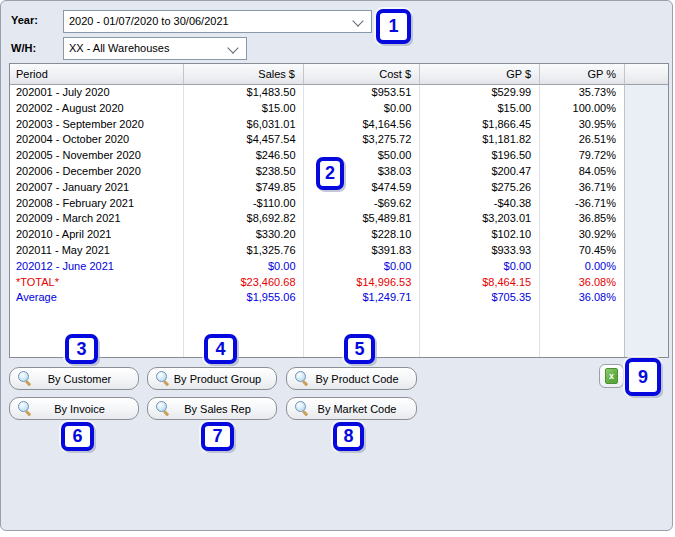 This screenshot has height=537, width=675. Describe the element at coordinates (97, 74) in the screenshot. I see `column-header-period: Period` at that location.